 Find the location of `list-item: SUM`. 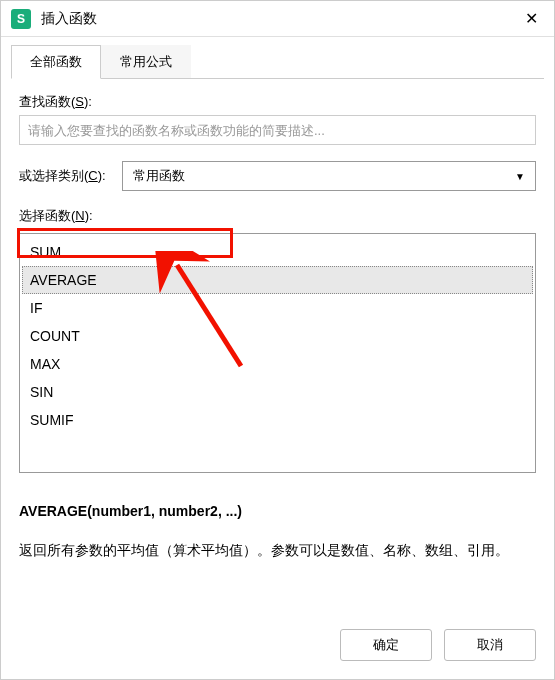

list-item: SUM is located at coordinates (278, 252).